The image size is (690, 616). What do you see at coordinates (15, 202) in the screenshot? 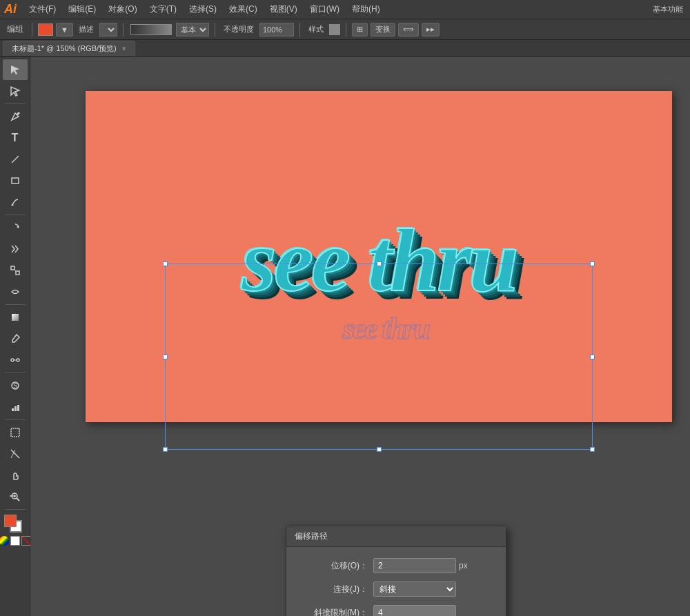
I see `pencil-tool` at bounding box center [15, 202].